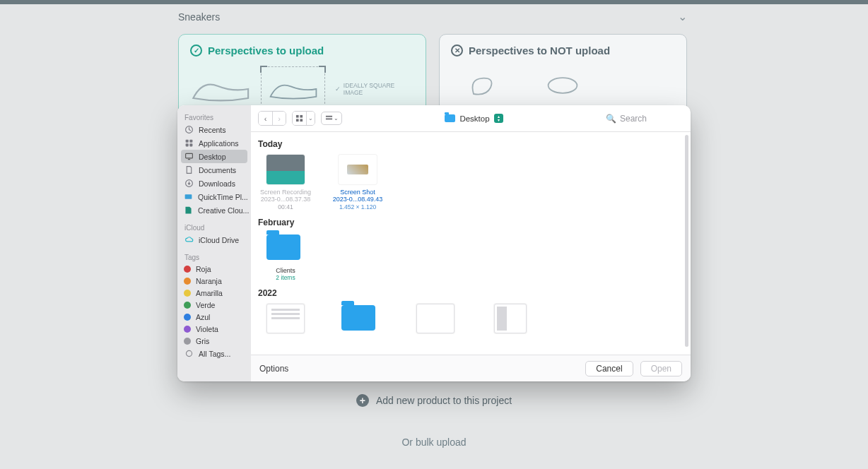 The image size is (868, 469). I want to click on plus-circle-icon: +, so click(363, 400).